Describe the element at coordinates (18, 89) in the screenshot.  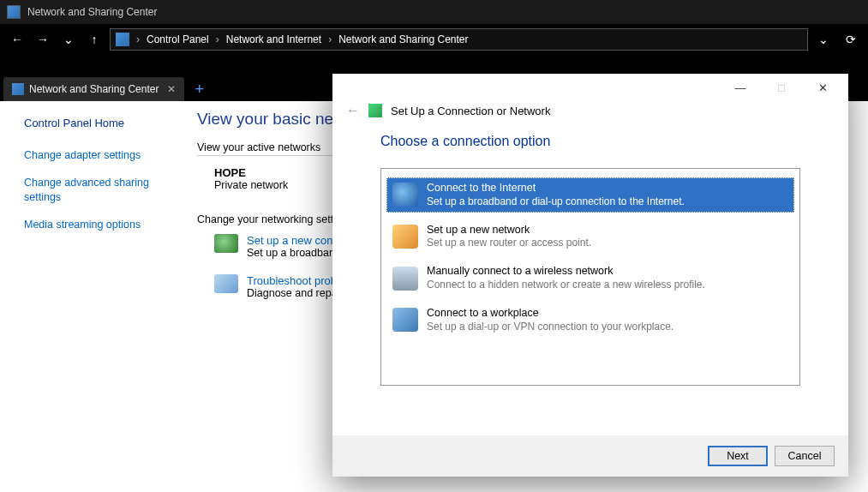
I see `tab-icon` at that location.